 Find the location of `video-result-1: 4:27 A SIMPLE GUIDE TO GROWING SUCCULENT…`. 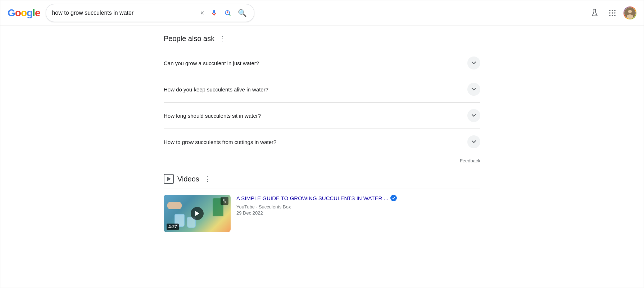

video-result-1: 4:27 A SIMPLE GUIDE TO GROWING SUCCULENT… is located at coordinates (322, 213).